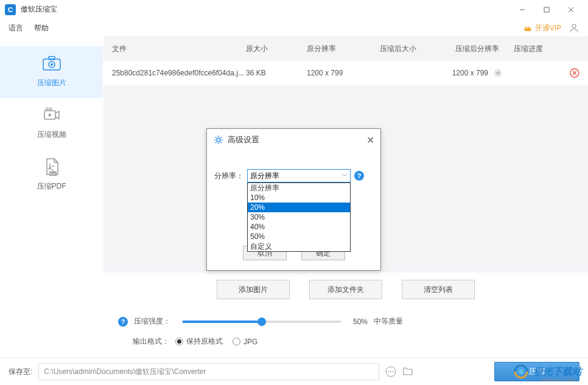 The width and height of the screenshot is (588, 385). What do you see at coordinates (470, 73) in the screenshot?
I see `compres-value: 1200 x 799` at bounding box center [470, 73].